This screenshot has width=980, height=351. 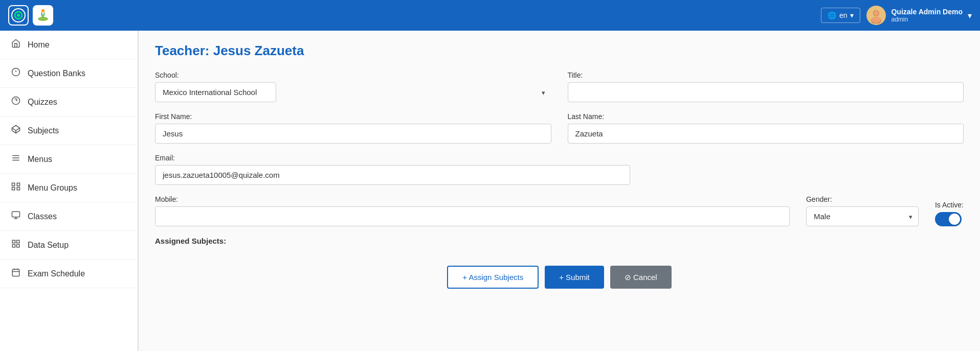 What do you see at coordinates (766, 87) in the screenshot?
I see `title-group: Title:` at bounding box center [766, 87].